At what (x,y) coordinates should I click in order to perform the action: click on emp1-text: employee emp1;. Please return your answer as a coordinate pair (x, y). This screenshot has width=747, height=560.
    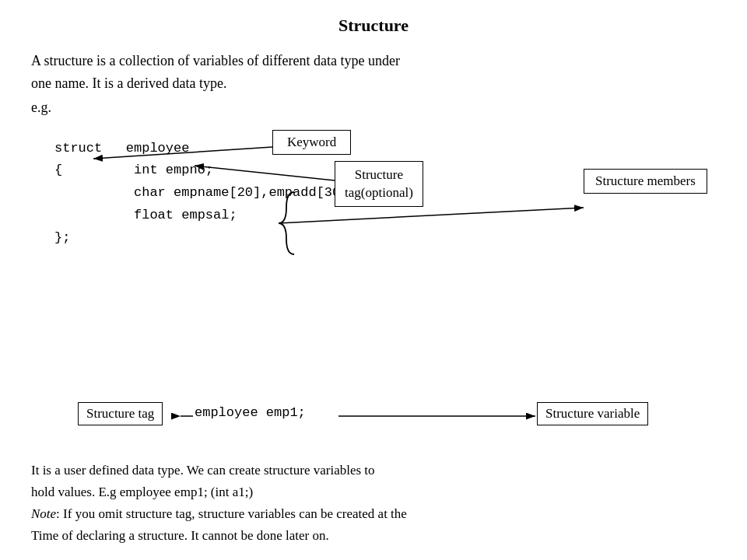
    Looking at the image, I should click on (251, 412).